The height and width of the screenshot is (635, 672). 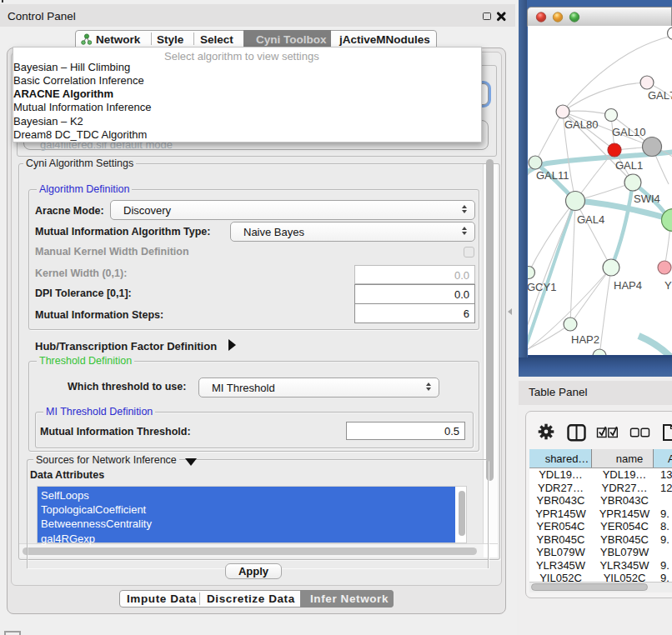 What do you see at coordinates (590, 220) in the screenshot?
I see `svg-text: GAL4` at bounding box center [590, 220].